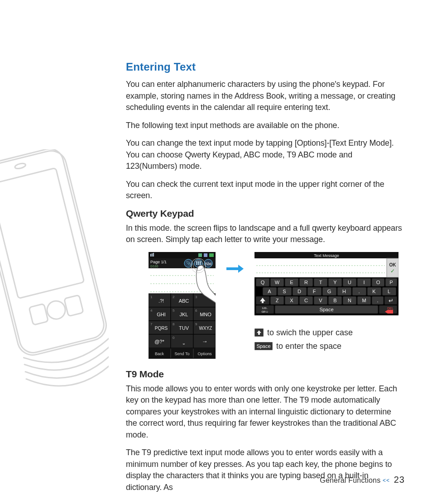  Describe the element at coordinates (330, 291) in the screenshot. I see `svg-text: G` at that location.